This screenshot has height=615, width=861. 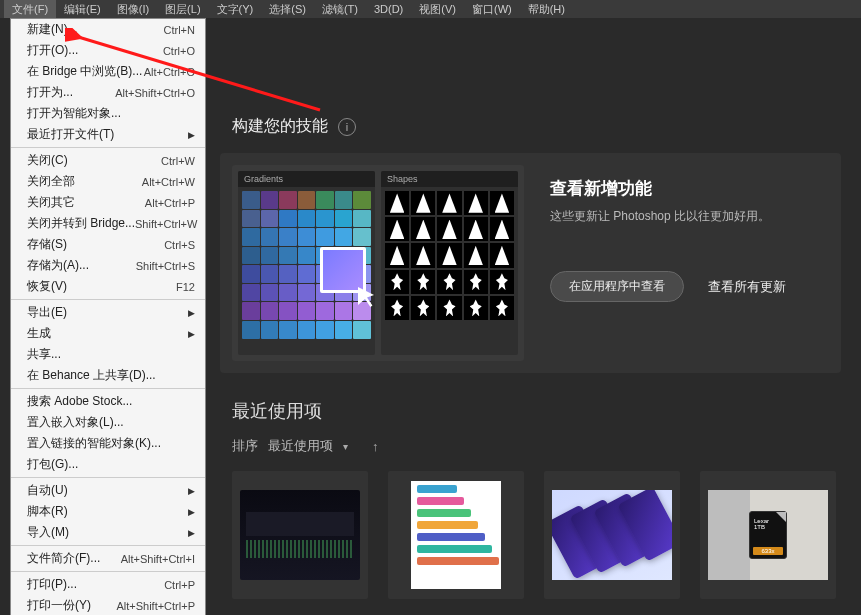 What do you see at coordinates (108, 134) in the screenshot?
I see `file-menu-item: 最近打开文件(T)▶` at bounding box center [108, 134].